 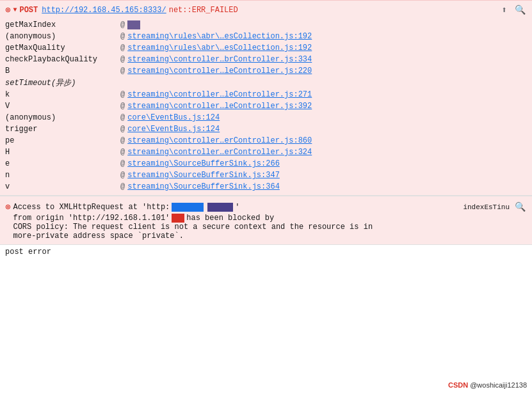 What do you see at coordinates (98, 236) in the screenshot?
I see `cors-text-5: more-private address space `private`.` at bounding box center [98, 236].